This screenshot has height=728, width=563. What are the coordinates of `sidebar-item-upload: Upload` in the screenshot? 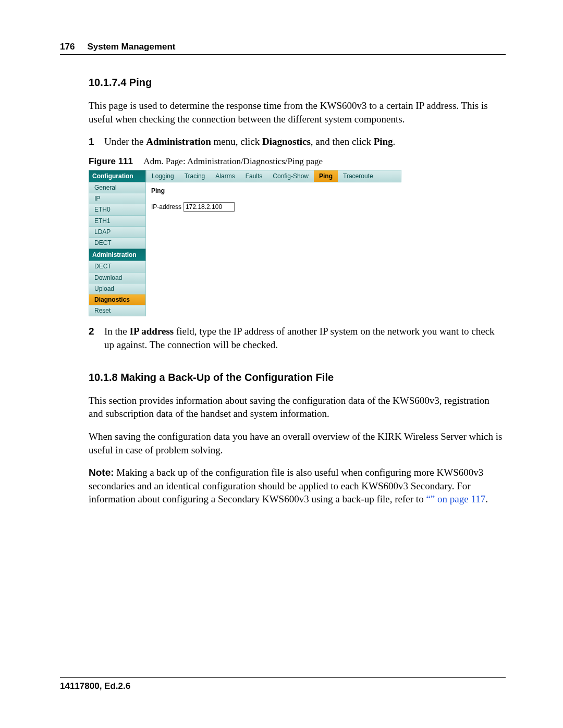 It's located at (117, 289).